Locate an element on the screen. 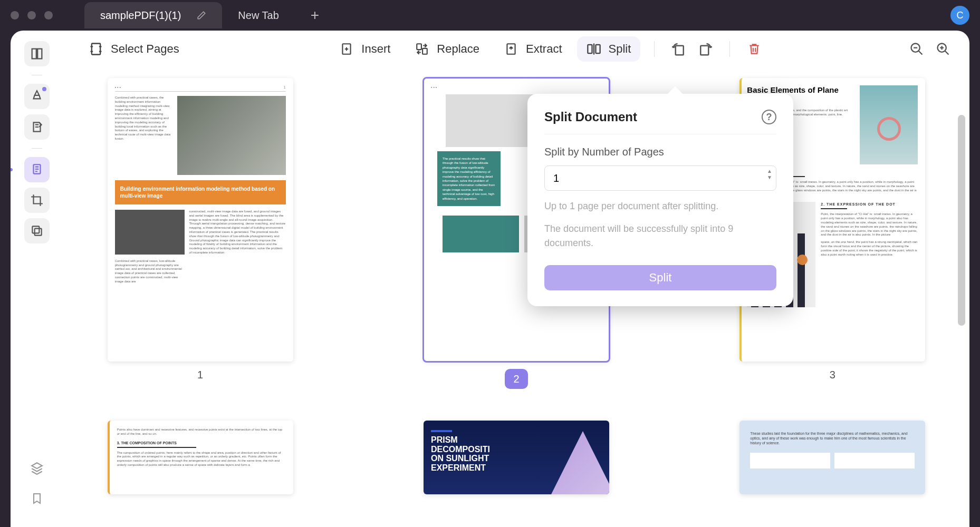 This screenshot has width=980, height=527. page-toolbar: Select Pages Insert Replace Extract is located at coordinates (516, 49).